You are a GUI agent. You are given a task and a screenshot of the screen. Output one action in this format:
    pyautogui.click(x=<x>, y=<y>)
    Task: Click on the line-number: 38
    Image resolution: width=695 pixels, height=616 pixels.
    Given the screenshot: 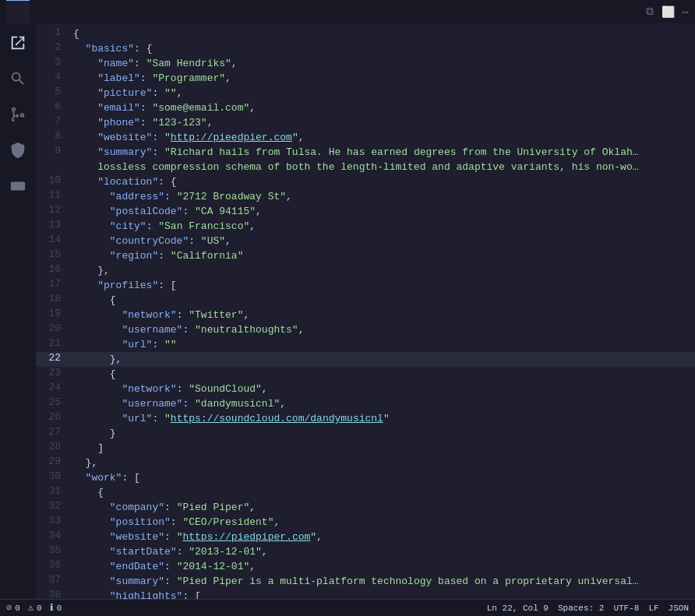 What is the action you would take?
    pyautogui.click(x=55, y=593)
    